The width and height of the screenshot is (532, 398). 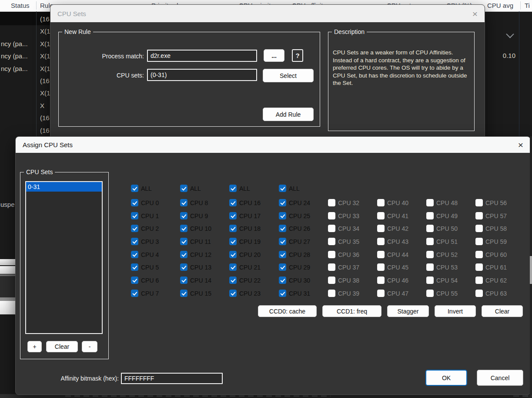 I want to click on ccd1-freq-button: CCD1: freq, so click(x=352, y=311).